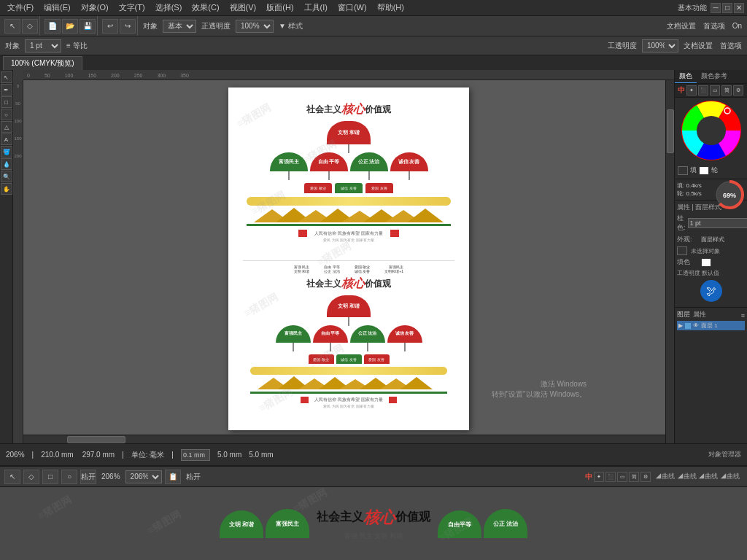 The height and width of the screenshot is (560, 747). Describe the element at coordinates (69, 477) in the screenshot. I see `bottom-tool-4: ○` at that location.